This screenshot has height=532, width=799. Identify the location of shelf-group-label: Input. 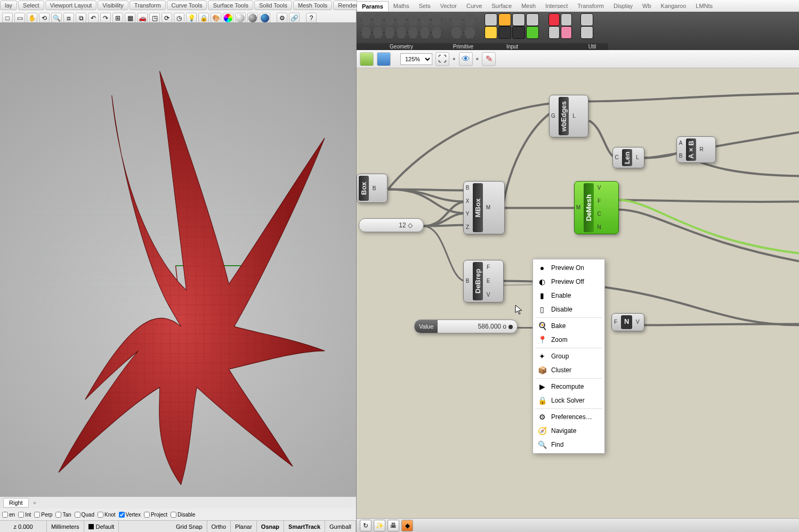
(512, 47).